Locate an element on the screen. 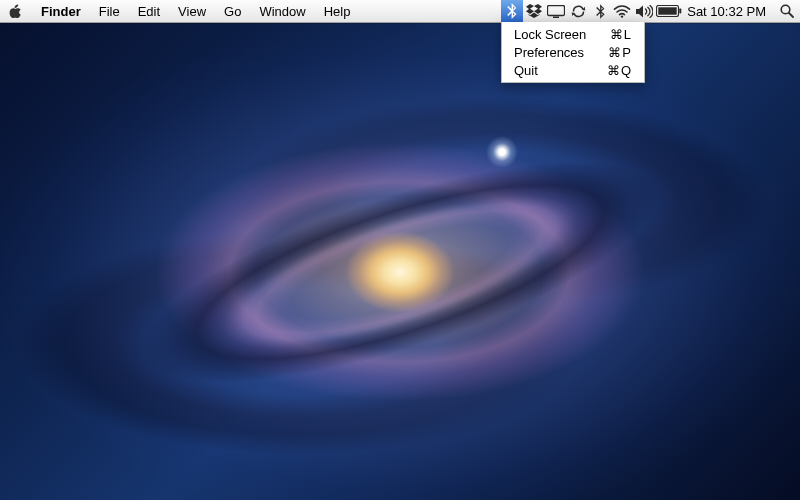 The height and width of the screenshot is (500, 800). bluetooth-menu-extra is located at coordinates (512, 11).